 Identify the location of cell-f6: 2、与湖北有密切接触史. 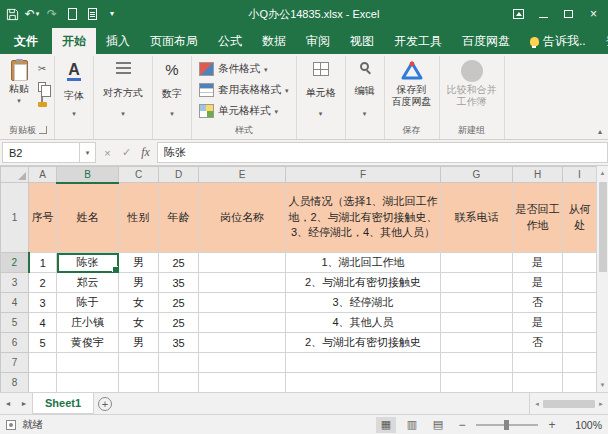
(364, 343).